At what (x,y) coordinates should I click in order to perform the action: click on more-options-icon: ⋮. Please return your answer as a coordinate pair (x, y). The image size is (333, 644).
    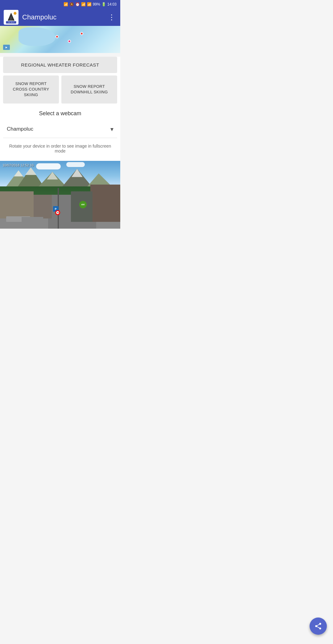
    Looking at the image, I should click on (112, 17).